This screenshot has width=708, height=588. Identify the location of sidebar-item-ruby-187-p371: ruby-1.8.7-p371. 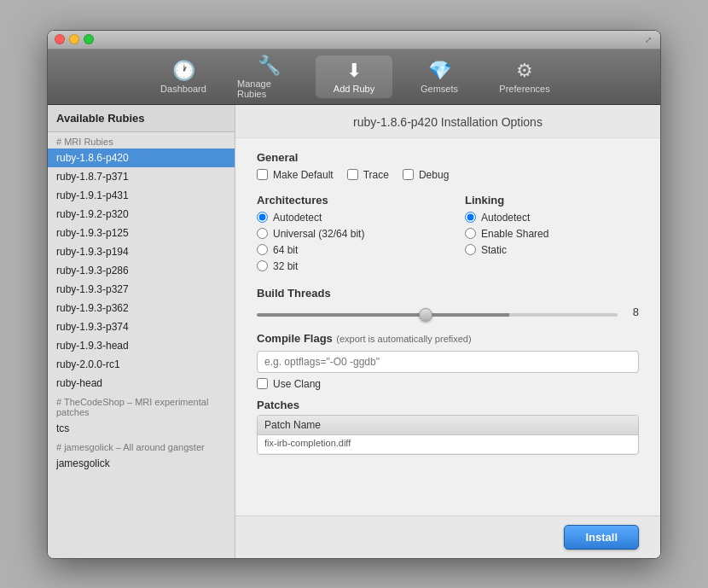
(142, 177).